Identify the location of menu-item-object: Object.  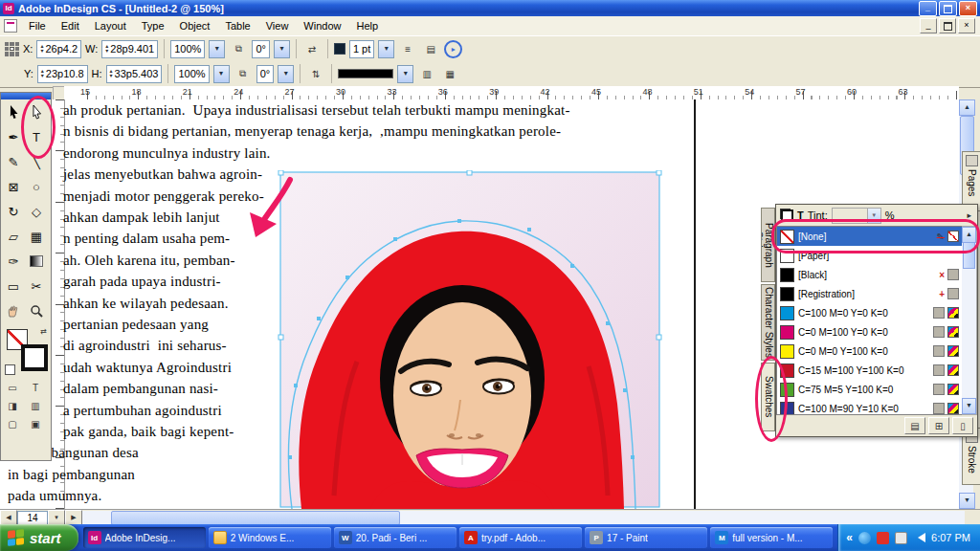
(195, 26).